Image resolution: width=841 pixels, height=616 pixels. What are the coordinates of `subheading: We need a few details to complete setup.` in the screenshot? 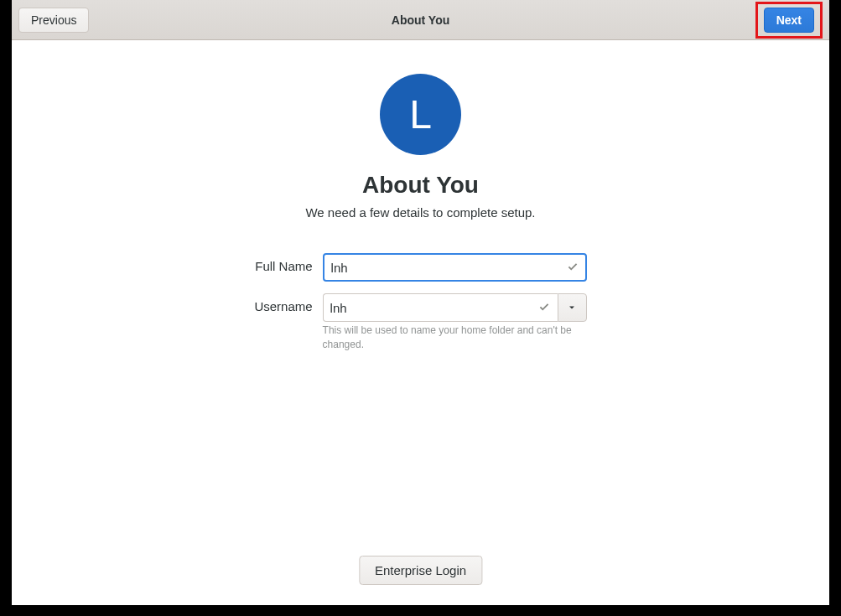 It's located at (420, 213).